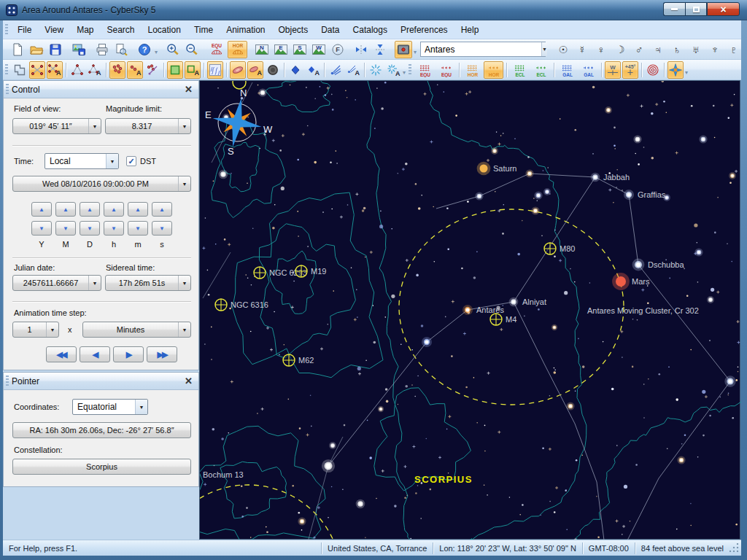  What do you see at coordinates (77, 70) in the screenshot?
I see `asterism-lines-icon` at bounding box center [77, 70].